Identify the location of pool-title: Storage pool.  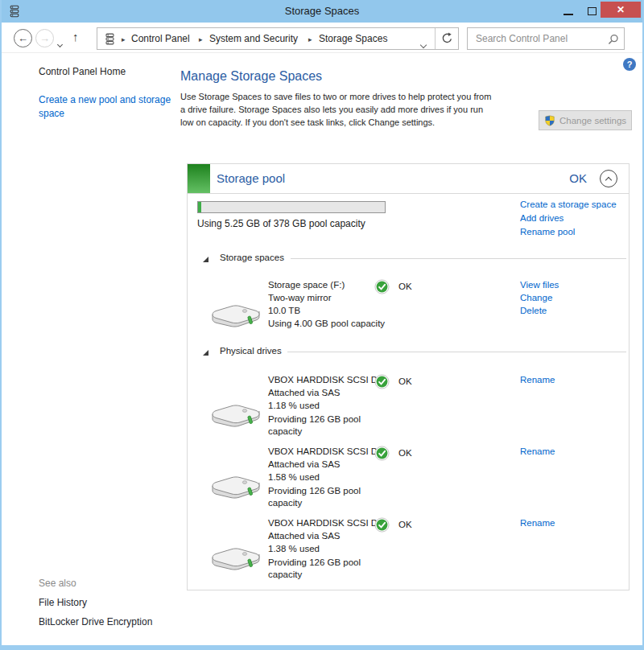
(251, 179).